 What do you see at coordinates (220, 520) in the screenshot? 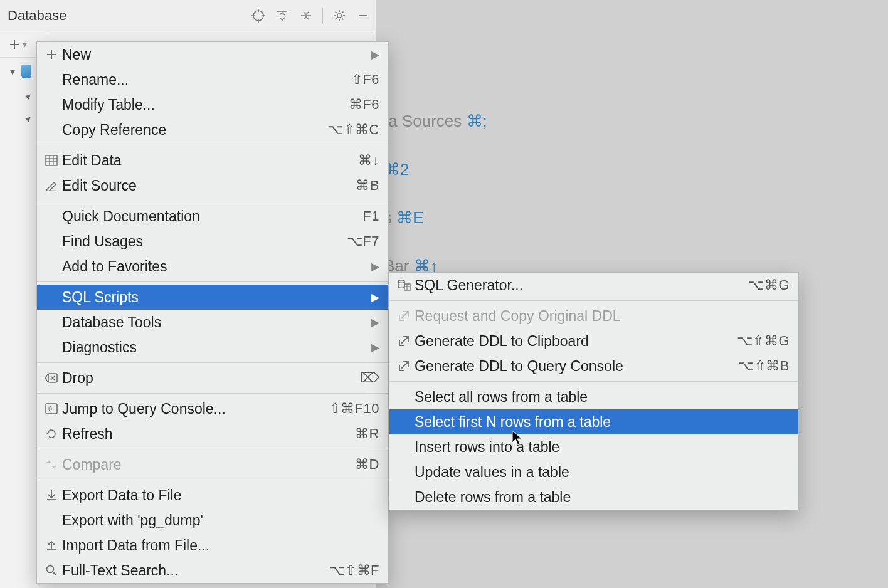
I see `menu-item-label: Export with 'pg_dump'` at bounding box center [220, 520].